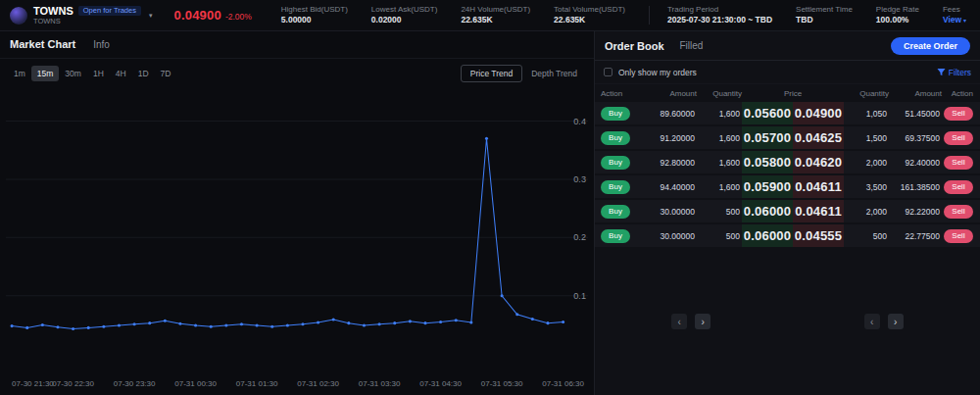  What do you see at coordinates (788, 237) in the screenshot?
I see `order-book-row: Buy30.000005000.060000.0455550022.77500S…` at bounding box center [788, 237].